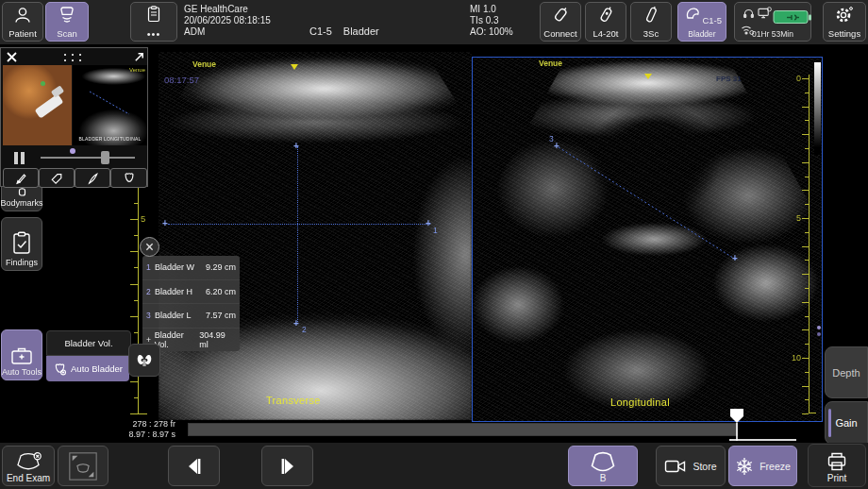 The image size is (868, 489). What do you see at coordinates (221, 267) in the screenshot?
I see `measurement-value: 9.29 cm` at bounding box center [221, 267].